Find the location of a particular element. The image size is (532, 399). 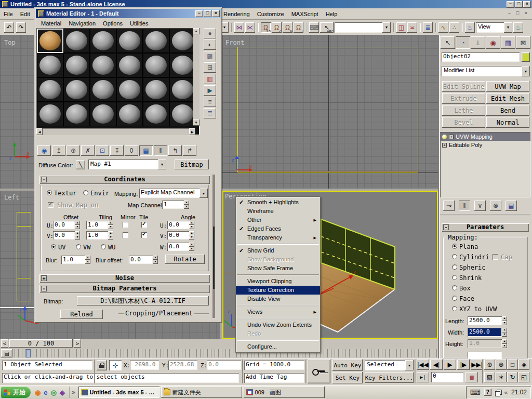

help-tray-icon: ? is located at coordinates (488, 392).